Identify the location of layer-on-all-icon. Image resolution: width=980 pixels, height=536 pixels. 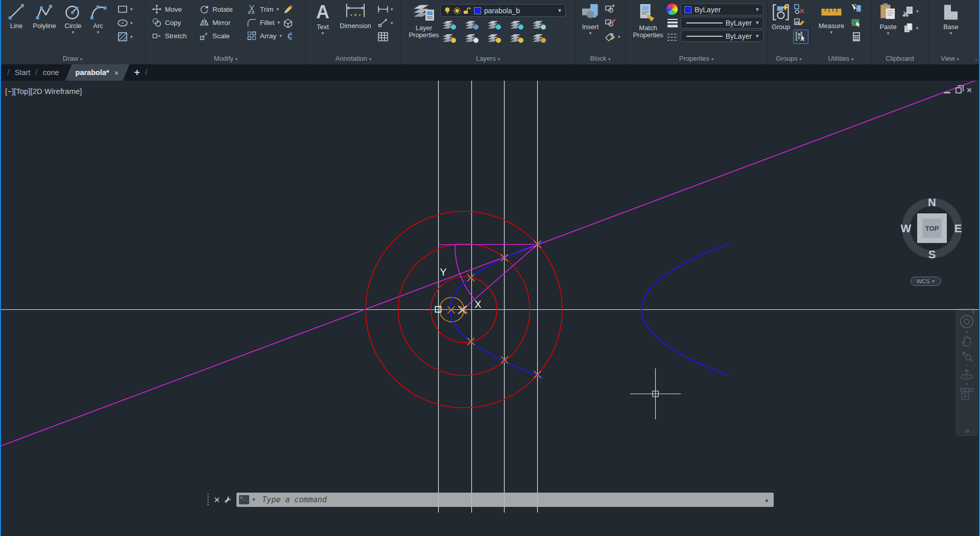
(449, 39).